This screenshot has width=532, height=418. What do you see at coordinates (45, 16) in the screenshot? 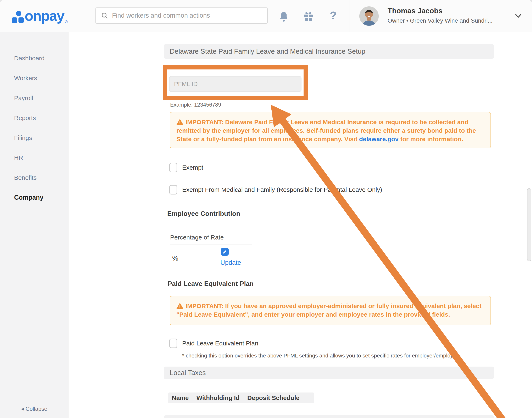
I see `onpay-logo-wordmark: onpay` at bounding box center [45, 16].